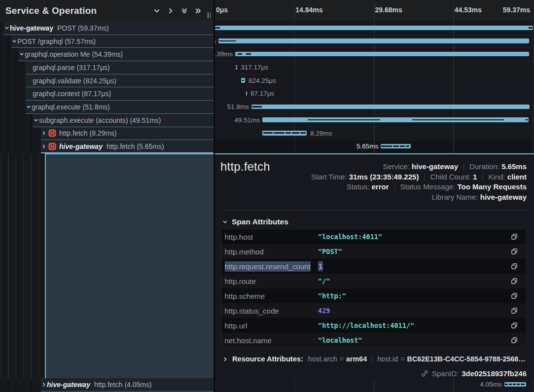  What do you see at coordinates (456, 197) in the screenshot?
I see `meta-label: Library Name:` at bounding box center [456, 197].